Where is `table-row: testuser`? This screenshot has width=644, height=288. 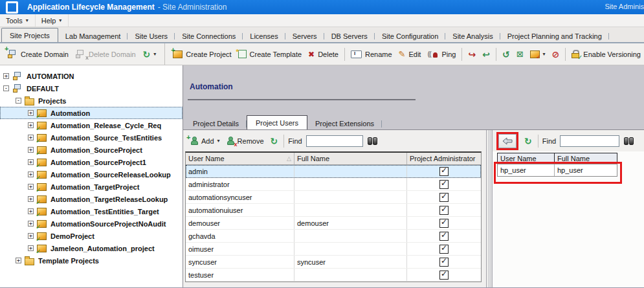
table-row: testuser is located at coordinates (333, 275).